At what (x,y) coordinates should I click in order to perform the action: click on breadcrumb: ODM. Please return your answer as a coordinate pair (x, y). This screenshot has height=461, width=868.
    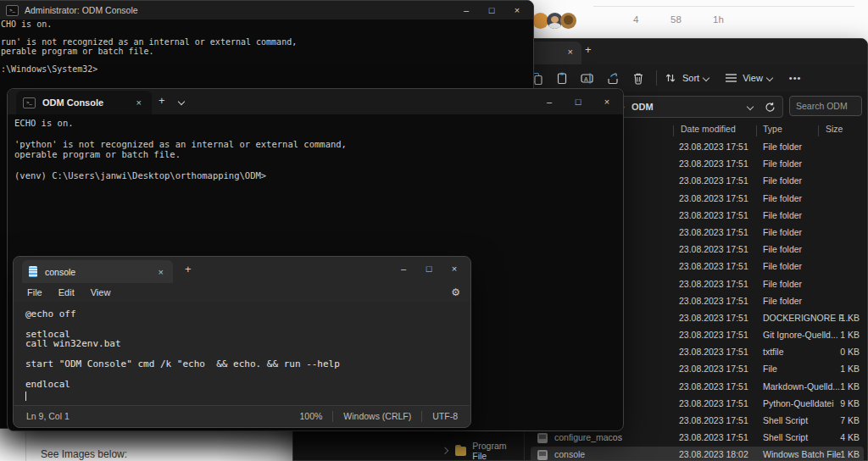
    Looking at the image, I should click on (643, 107).